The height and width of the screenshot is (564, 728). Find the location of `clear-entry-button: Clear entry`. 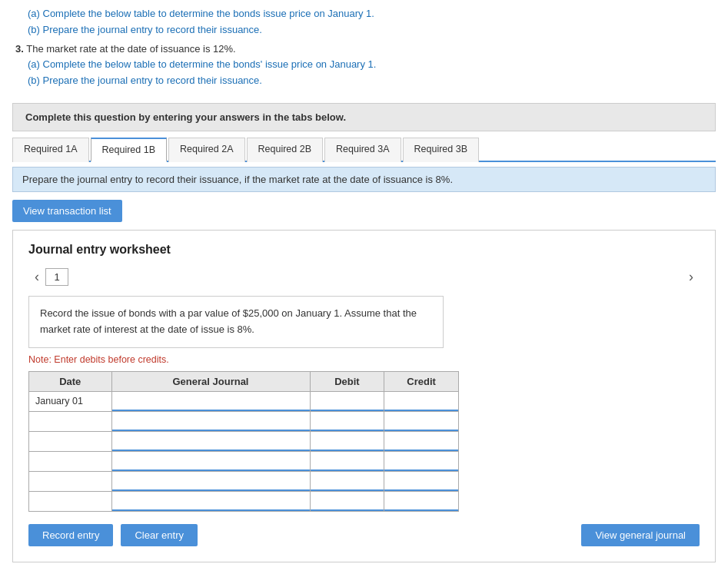

clear-entry-button: Clear entry is located at coordinates (159, 535).